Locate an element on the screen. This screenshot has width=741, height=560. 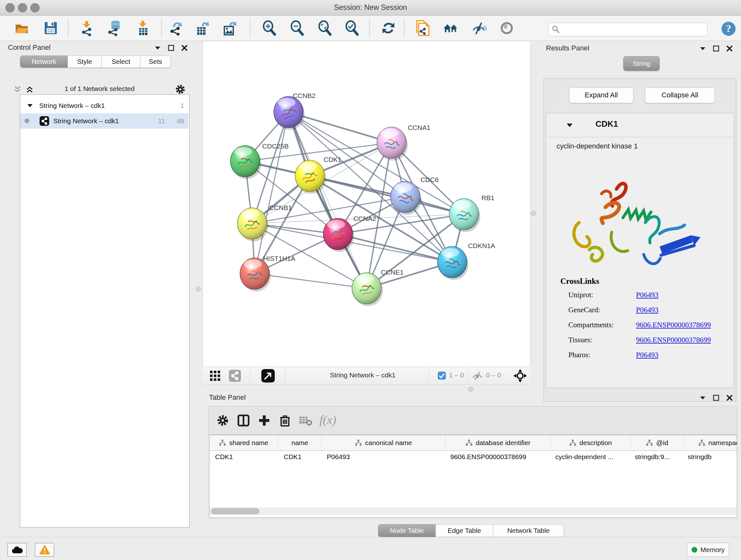
delete-column-icon is located at coordinates (285, 421).